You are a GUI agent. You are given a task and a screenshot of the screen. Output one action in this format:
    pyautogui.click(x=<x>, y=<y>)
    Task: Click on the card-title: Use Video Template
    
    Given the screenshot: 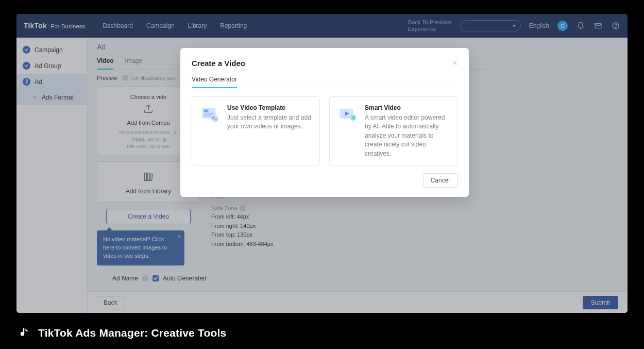 What is the action you would take?
    pyautogui.click(x=270, y=108)
    